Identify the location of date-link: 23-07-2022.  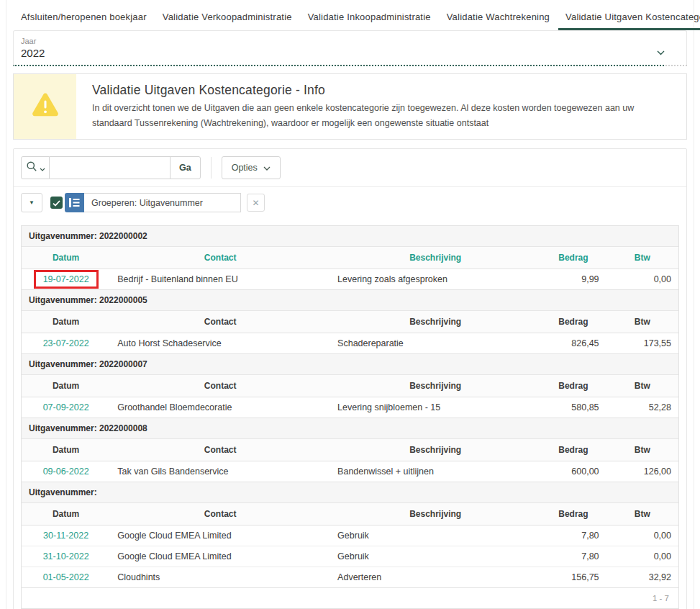
(66, 343).